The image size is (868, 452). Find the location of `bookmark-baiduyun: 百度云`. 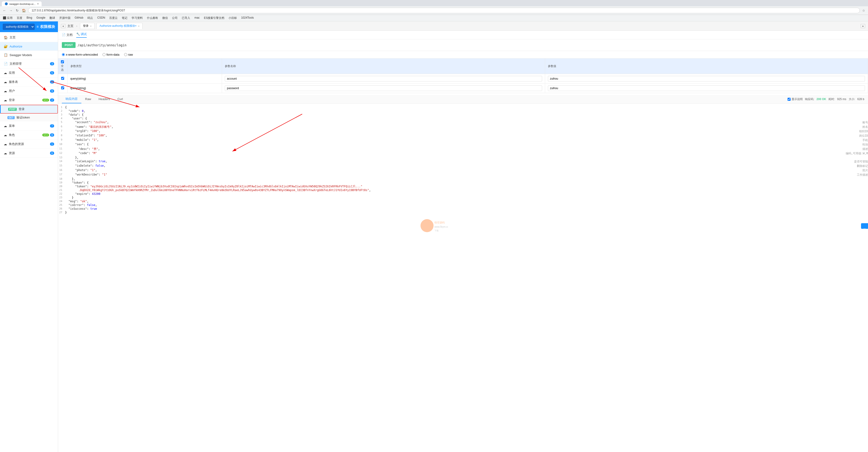

bookmark-baiduyun: 百度云 is located at coordinates (113, 18).